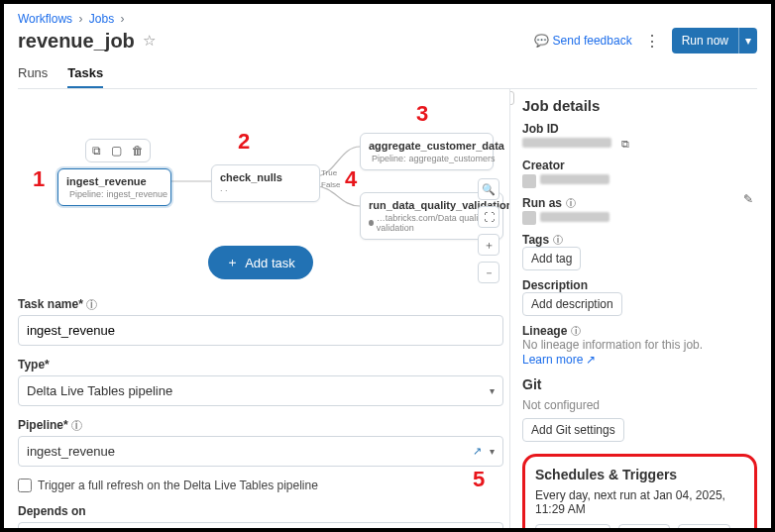 The width and height of the screenshot is (775, 532). Describe the element at coordinates (76, 42) in the screenshot. I see `page-title: revenue_job` at that location.